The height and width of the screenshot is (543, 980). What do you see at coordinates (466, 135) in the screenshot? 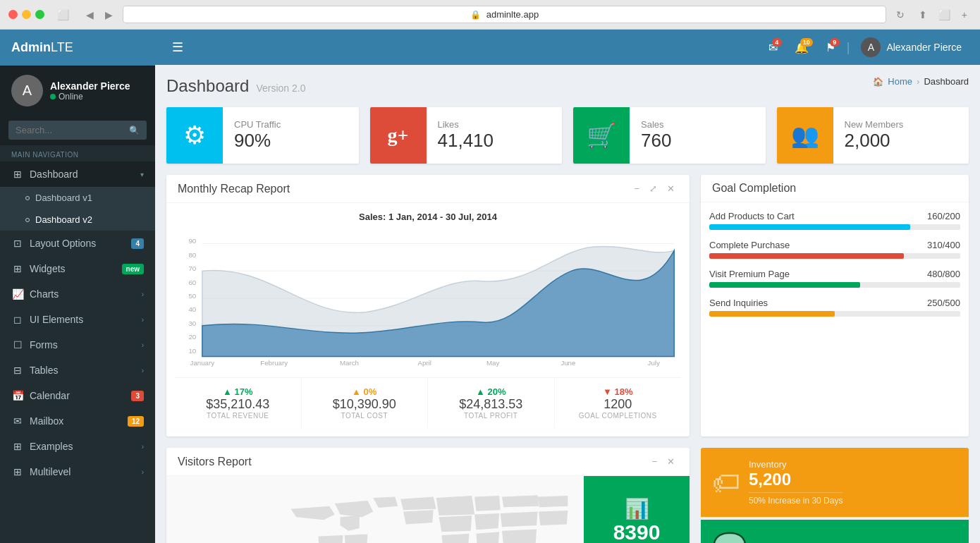
I see `likes-content: Likes 41,410` at bounding box center [466, 135].